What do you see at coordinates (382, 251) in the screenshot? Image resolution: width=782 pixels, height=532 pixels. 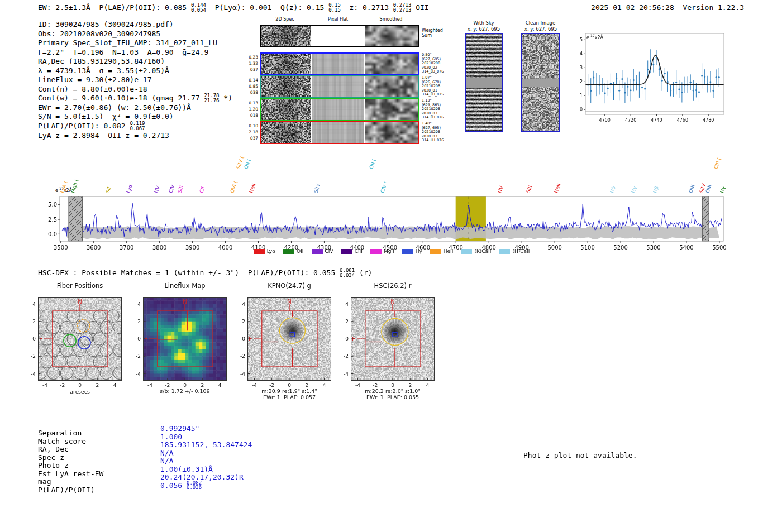 I see `legend-item: MgII` at bounding box center [382, 251].